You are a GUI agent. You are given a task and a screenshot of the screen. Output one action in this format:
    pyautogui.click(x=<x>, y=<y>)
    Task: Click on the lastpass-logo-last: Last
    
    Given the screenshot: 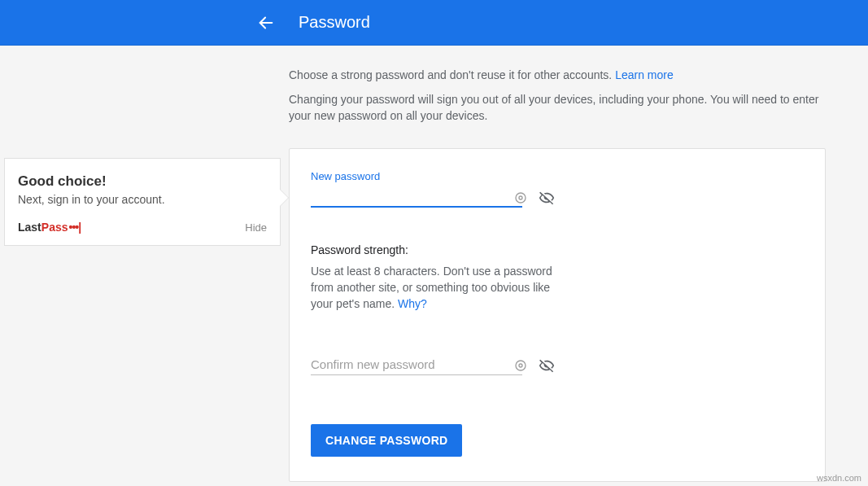 What is the action you would take?
    pyautogui.click(x=29, y=227)
    